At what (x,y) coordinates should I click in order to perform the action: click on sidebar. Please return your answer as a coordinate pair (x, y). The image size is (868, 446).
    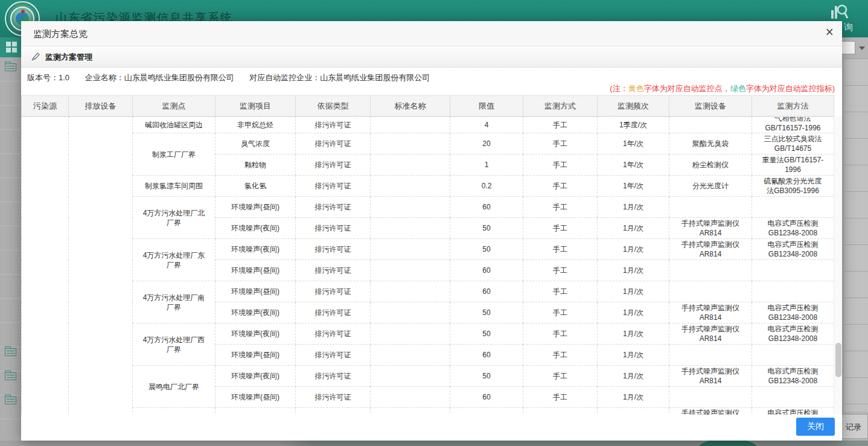
    Looking at the image, I should click on (11, 249).